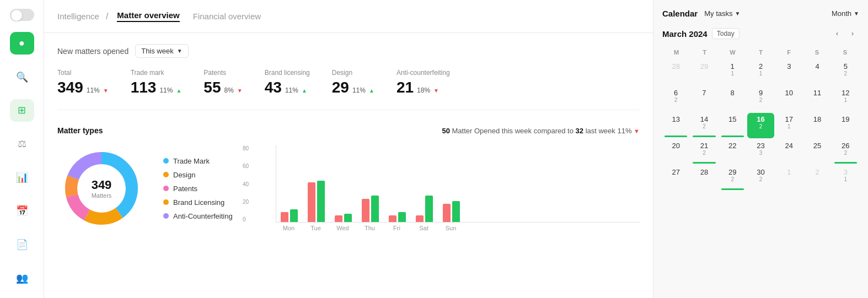 This screenshot has height=298, width=868. What do you see at coordinates (761, 178) in the screenshot?
I see `calendar-day: 30 2` at bounding box center [761, 178].